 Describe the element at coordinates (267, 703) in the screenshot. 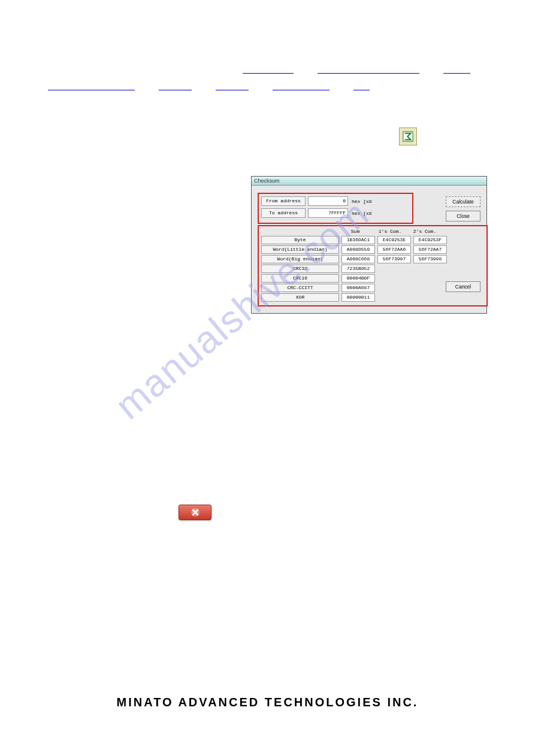

I see `footer-company-name: MINATO ADVANCED TECHNOLOGIES INC.` at that location.